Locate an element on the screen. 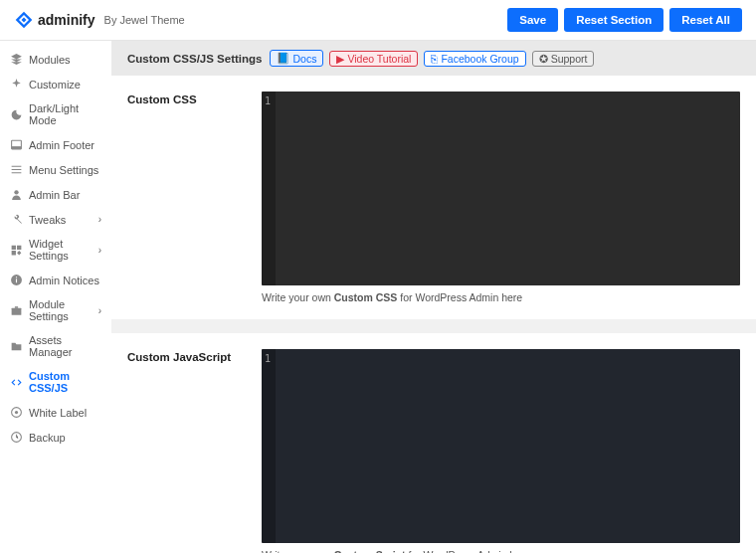 The height and width of the screenshot is (553, 756). brand-name: adminify is located at coordinates (67, 20).